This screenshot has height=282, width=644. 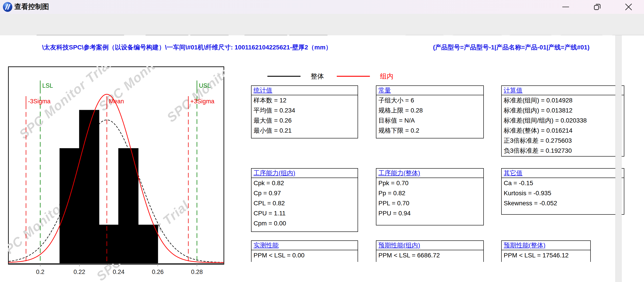 I want to click on minimize-button, so click(x=566, y=7).